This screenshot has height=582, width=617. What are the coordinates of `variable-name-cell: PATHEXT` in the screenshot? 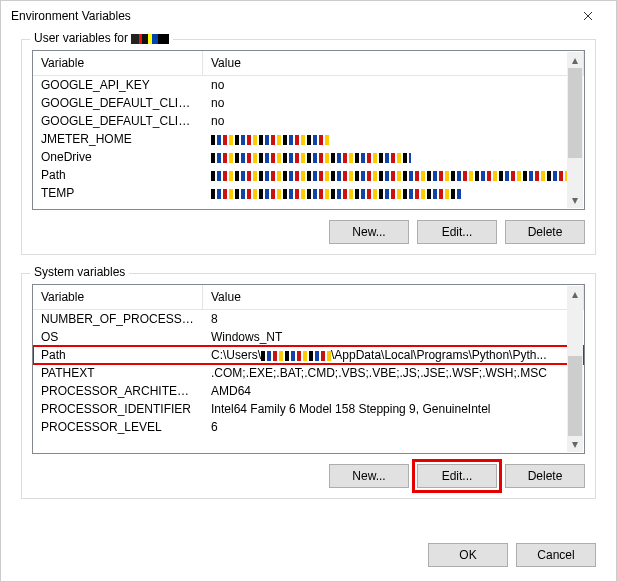 It's located at (118, 373).